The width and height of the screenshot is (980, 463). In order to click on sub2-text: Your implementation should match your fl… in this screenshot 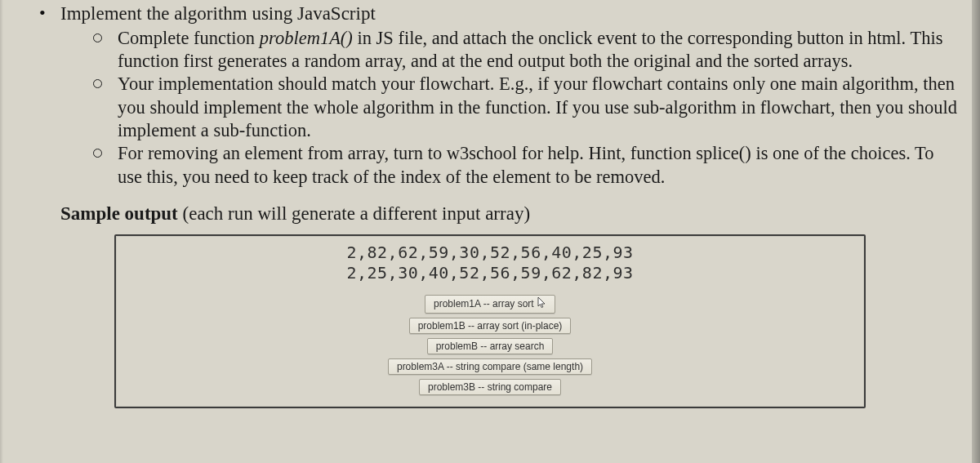, I will do `click(537, 107)`.